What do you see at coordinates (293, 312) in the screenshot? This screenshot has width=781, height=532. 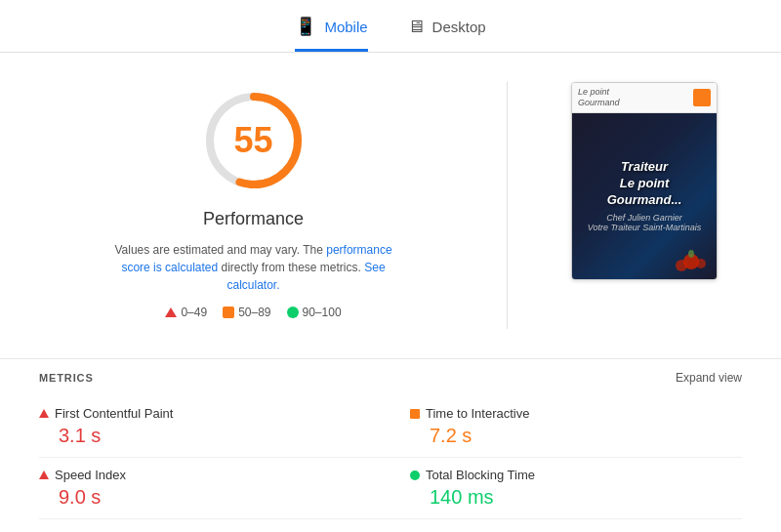 I see `legend-icon-green` at bounding box center [293, 312].